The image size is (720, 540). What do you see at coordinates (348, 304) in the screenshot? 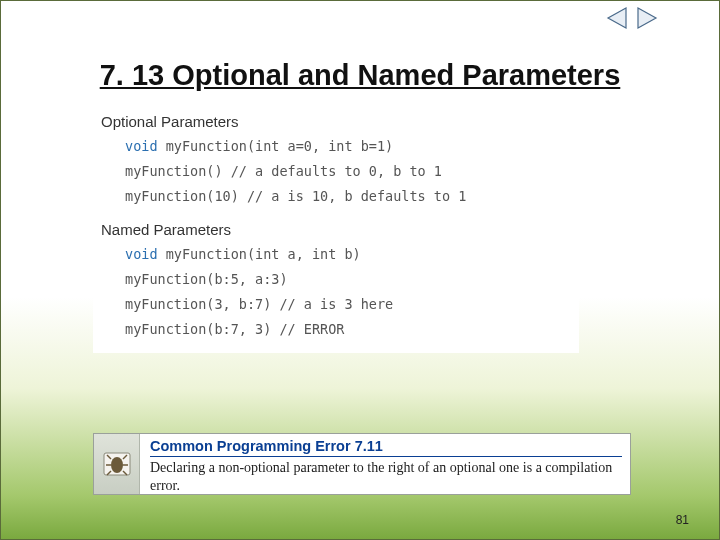
I see `code-line: myFunction(3, b:7) // a is 3 here` at bounding box center [348, 304].